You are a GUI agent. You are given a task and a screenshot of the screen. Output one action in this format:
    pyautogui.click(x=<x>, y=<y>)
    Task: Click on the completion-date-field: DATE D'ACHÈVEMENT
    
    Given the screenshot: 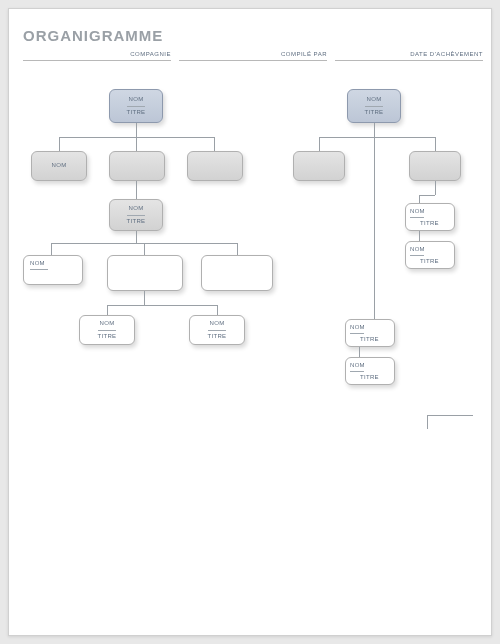 What is the action you would take?
    pyautogui.click(x=409, y=56)
    